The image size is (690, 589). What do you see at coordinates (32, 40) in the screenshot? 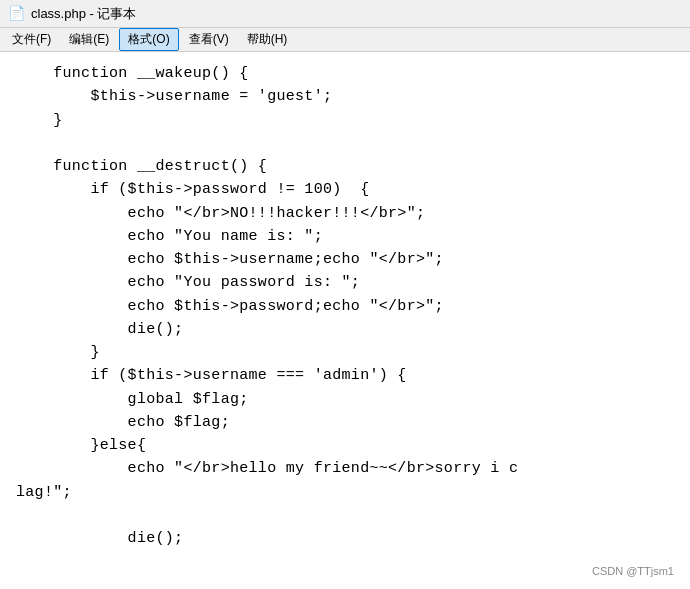
I see `menu-item-file: 文件(F)` at bounding box center [32, 40].